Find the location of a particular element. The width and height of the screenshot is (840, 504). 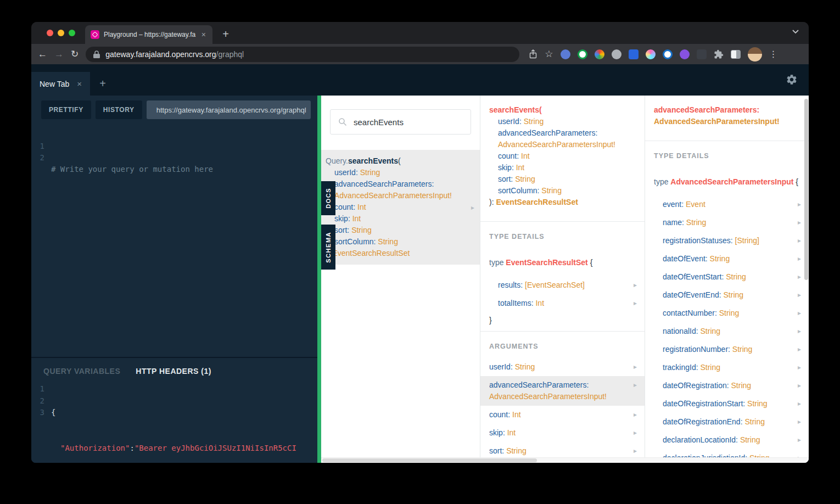

doc-field-row: dateOfEventStart: String▸ is located at coordinates (727, 277).